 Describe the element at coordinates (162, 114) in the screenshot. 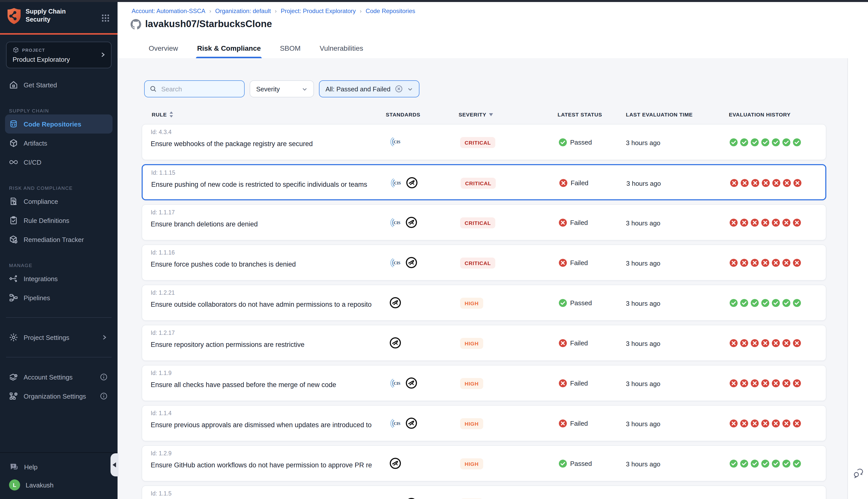

I see `column-rule: RULE` at that location.